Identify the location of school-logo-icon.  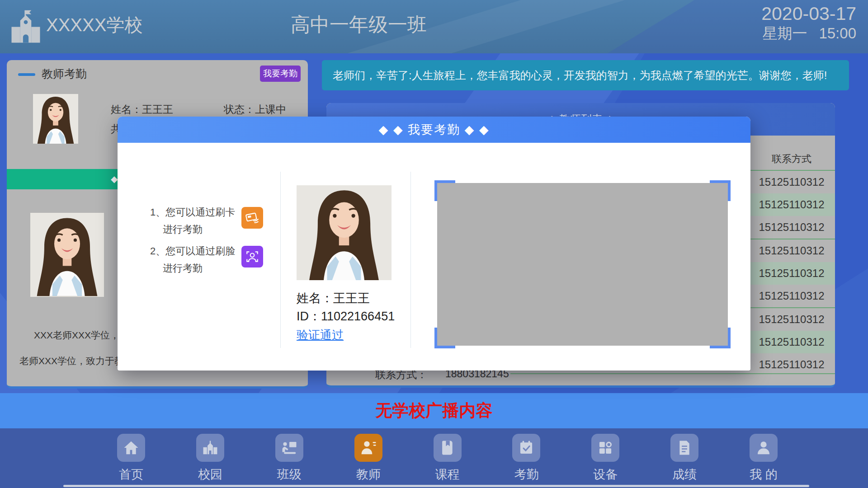
(26, 25).